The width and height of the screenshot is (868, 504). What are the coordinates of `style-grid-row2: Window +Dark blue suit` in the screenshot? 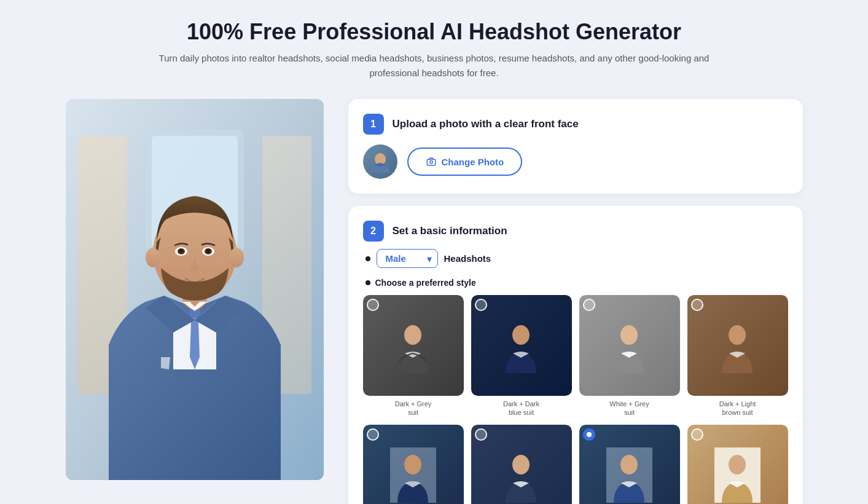 It's located at (576, 465).